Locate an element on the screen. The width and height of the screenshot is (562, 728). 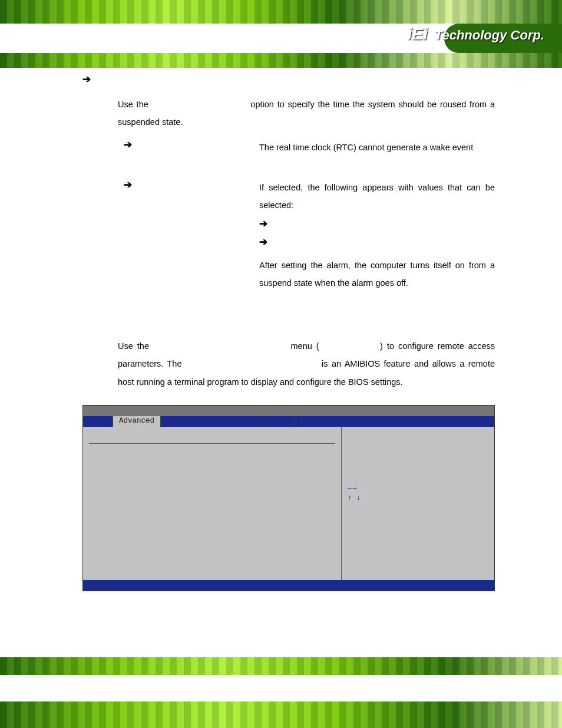
logo-area: iEi® Technology Corp. is located at coordinates (476, 34).